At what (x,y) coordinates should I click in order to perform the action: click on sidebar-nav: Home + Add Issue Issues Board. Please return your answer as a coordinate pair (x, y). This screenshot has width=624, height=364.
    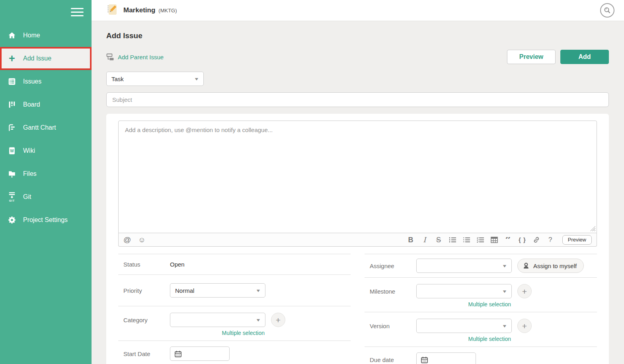
    Looking at the image, I should click on (46, 116).